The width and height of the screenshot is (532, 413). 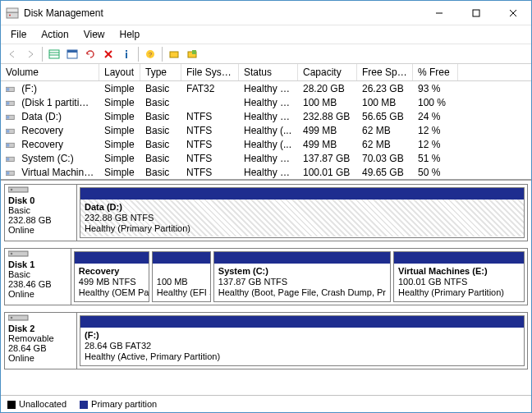 What do you see at coordinates (266, 277) in the screenshot?
I see `disk-row: Disk 1Basic238.46 GBOnlineRecovery499 MB…` at bounding box center [266, 277].